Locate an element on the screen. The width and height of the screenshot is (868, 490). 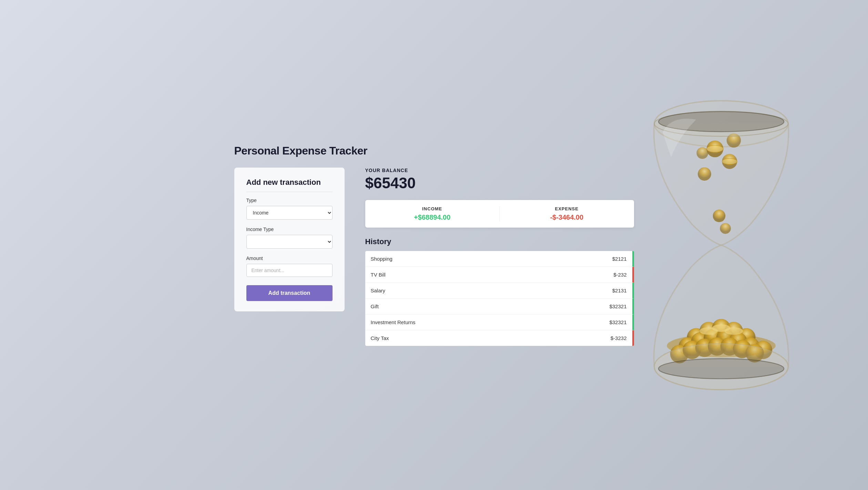
right-panel: YOUR BALANCE $65430 INCOME +$68894.00 EX… is located at coordinates (500, 257).